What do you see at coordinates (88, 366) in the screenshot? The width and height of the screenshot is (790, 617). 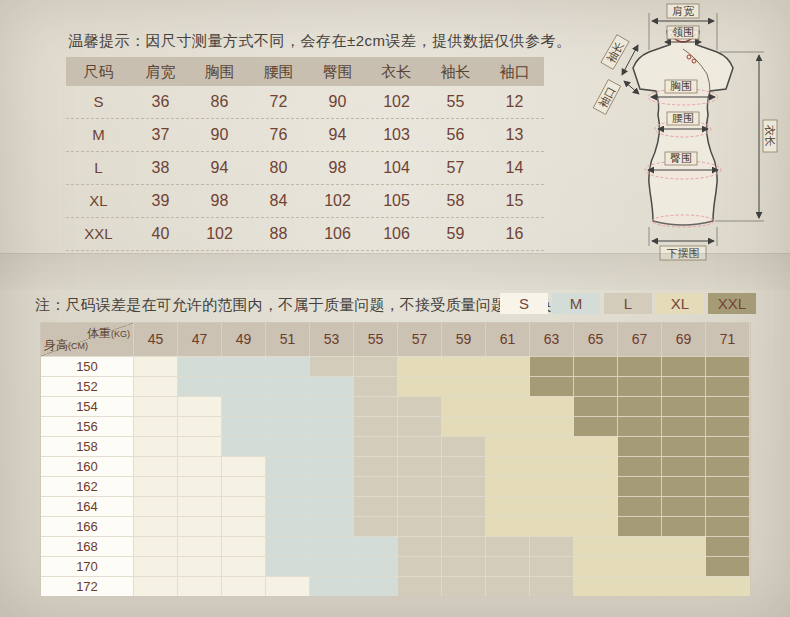 I see `height-value: 150` at bounding box center [88, 366].